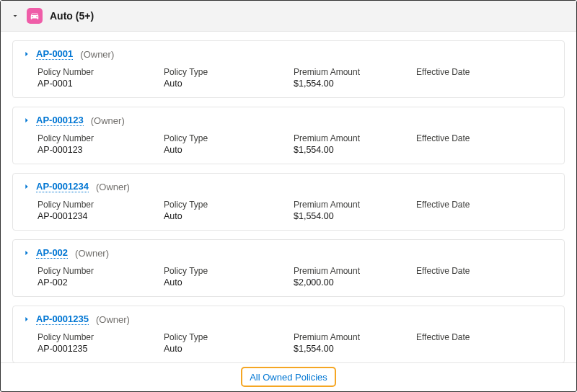 This screenshot has width=577, height=392. What do you see at coordinates (288, 210) in the screenshot?
I see `policy-fields: Policy Number AP-0001234 Policy Type Aut…` at bounding box center [288, 210].